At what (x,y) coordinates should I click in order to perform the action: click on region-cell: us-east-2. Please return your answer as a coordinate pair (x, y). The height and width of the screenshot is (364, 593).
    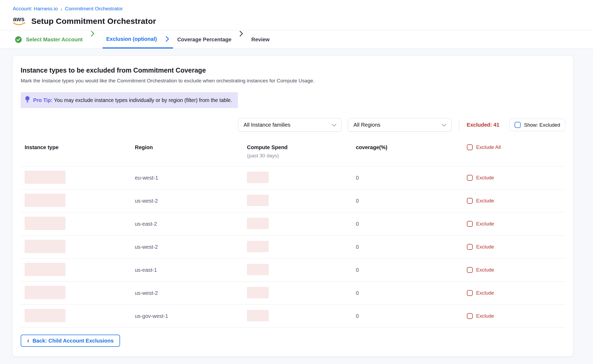
    Looking at the image, I should click on (191, 224).